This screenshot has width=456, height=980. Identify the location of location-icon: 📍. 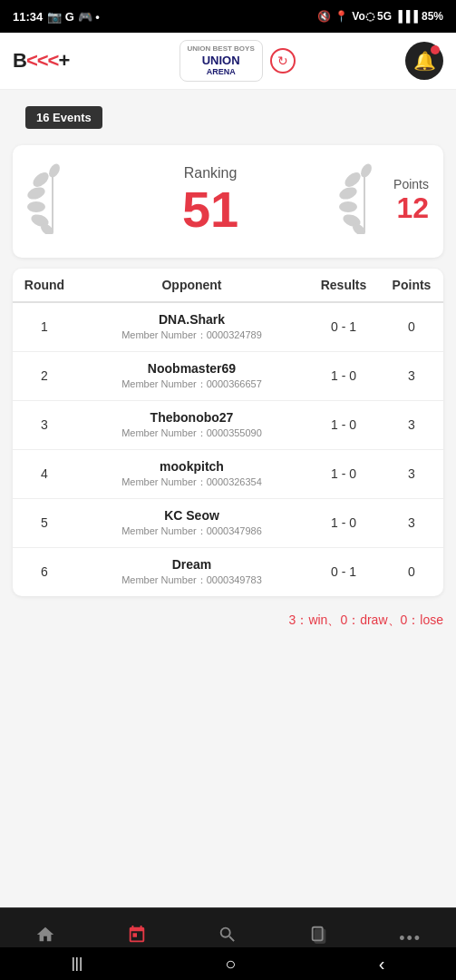
(341, 16).